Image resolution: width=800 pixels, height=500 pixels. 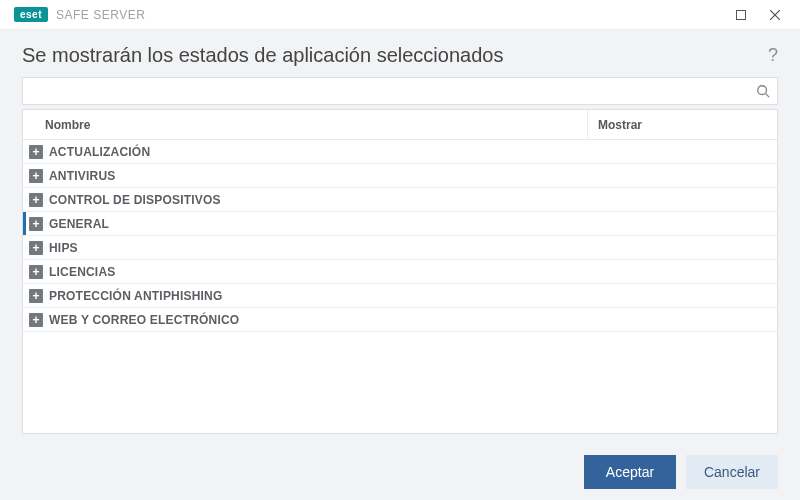 I want to click on row-label: HIPS, so click(x=64, y=248).